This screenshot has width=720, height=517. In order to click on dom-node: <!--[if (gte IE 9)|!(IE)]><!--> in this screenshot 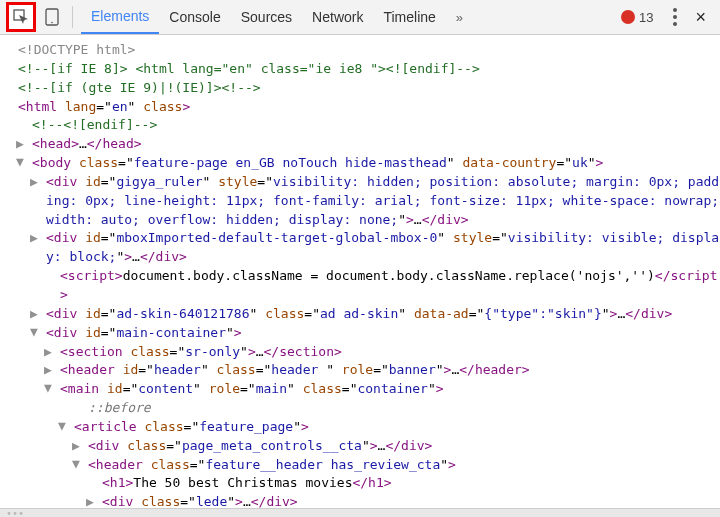, I will do `click(360, 88)`.